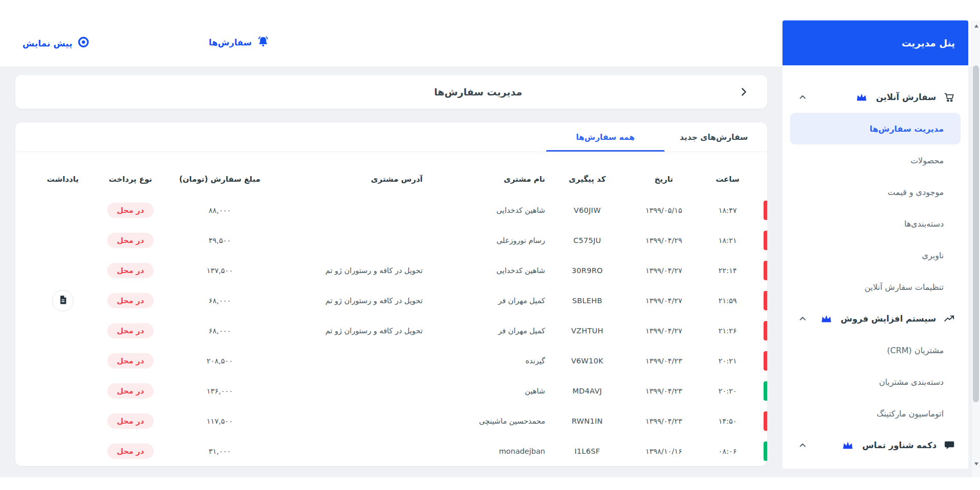 This screenshot has height=490, width=980. Describe the element at coordinates (391, 172) in the screenshot. I see `table-header-row: ساعتتاریخکد پیگیرینام مشتریآدرس مشتریمبل…` at that location.